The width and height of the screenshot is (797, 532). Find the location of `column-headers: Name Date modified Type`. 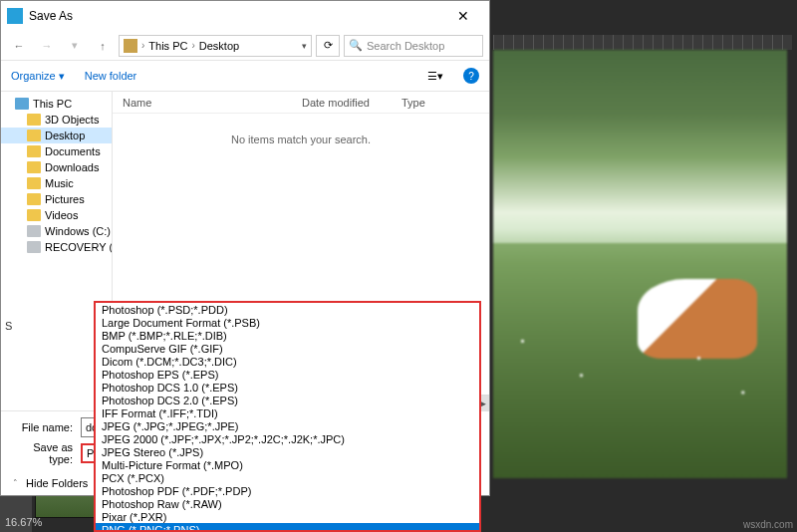

column-headers: Name Date modified Type is located at coordinates (301, 103).